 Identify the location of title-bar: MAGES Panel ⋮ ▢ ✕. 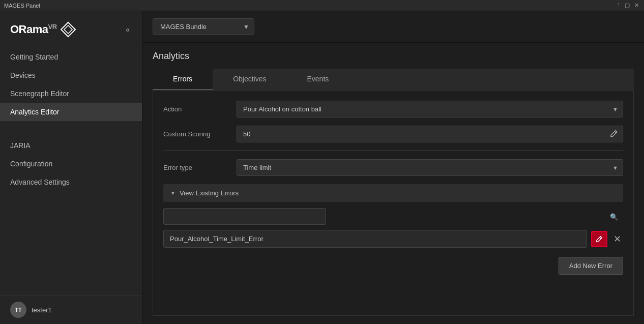
(322, 6).